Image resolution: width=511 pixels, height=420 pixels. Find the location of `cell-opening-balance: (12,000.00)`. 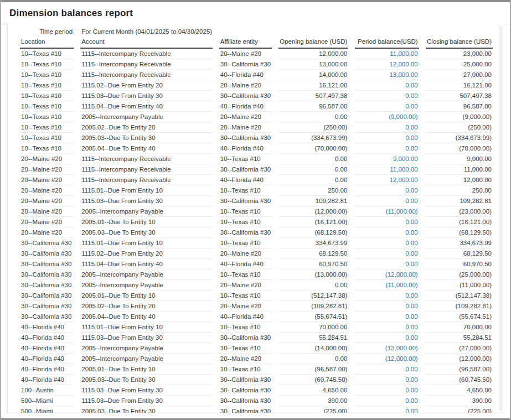

cell-opening-balance: (12,000.00) is located at coordinates (313, 211).